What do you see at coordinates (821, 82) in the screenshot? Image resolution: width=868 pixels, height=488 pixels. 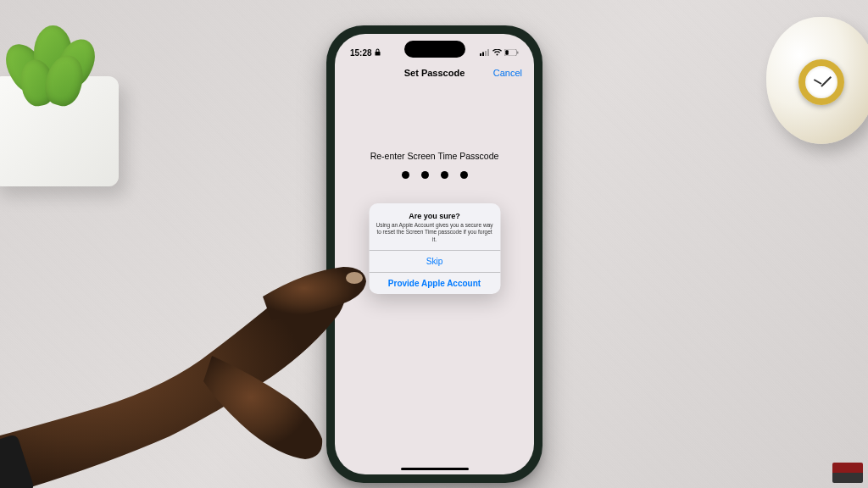 I see `clock-face` at bounding box center [821, 82].